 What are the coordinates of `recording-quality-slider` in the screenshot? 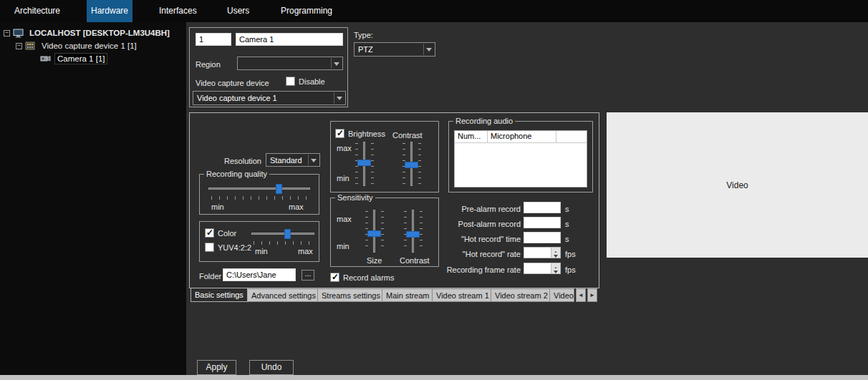 It's located at (259, 189).